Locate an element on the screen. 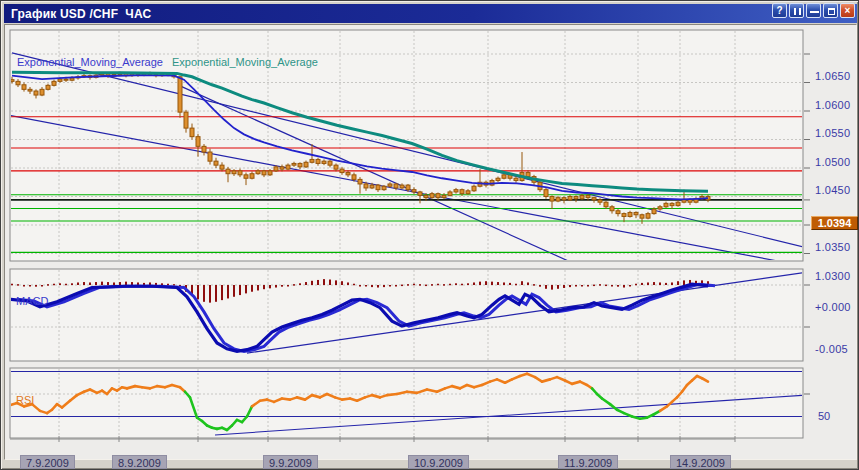 The image size is (859, 470). help-button: ? is located at coordinates (780, 10).